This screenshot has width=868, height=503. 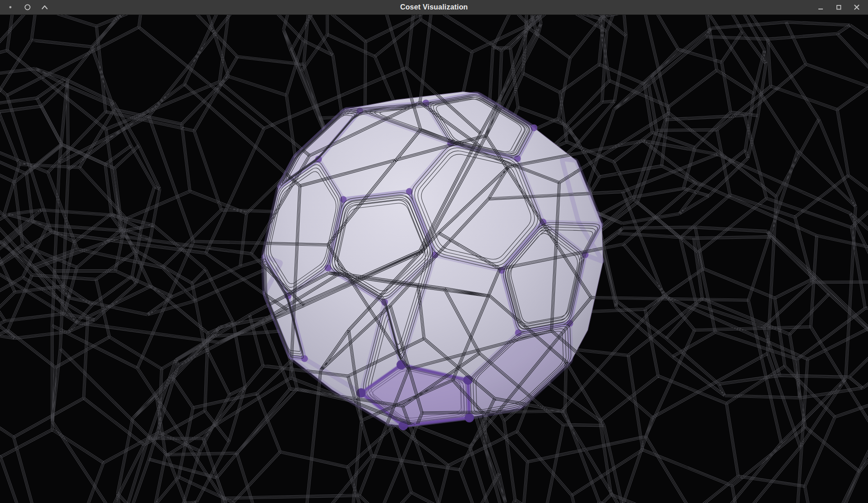 I want to click on close-button, so click(x=857, y=7).